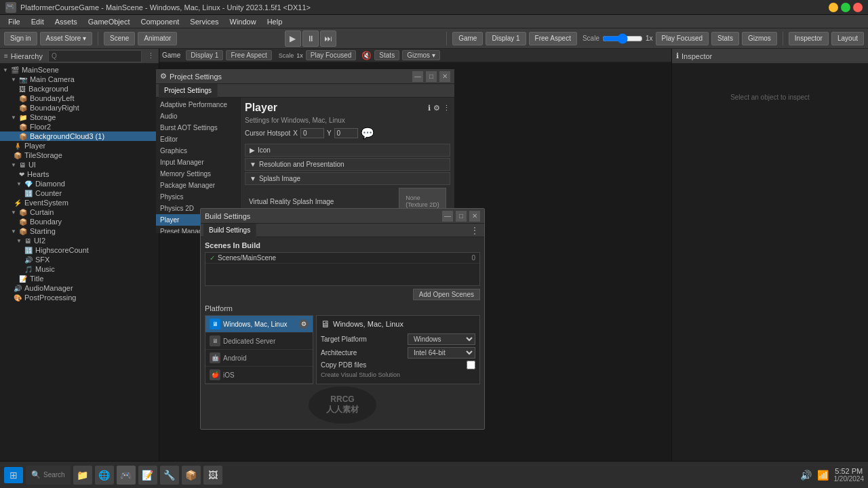  What do you see at coordinates (148, 475) in the screenshot?
I see `taskbar-app-vscode: 📝` at bounding box center [148, 475].